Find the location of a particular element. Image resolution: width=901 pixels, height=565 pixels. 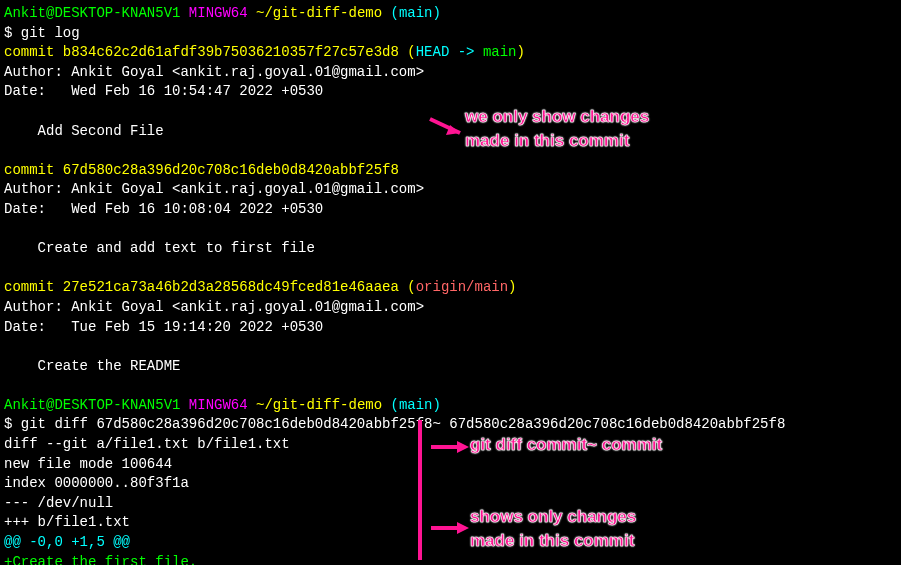

command: $ git diff 67d580c28a396d20c708c16deb0d8… is located at coordinates (450, 425).